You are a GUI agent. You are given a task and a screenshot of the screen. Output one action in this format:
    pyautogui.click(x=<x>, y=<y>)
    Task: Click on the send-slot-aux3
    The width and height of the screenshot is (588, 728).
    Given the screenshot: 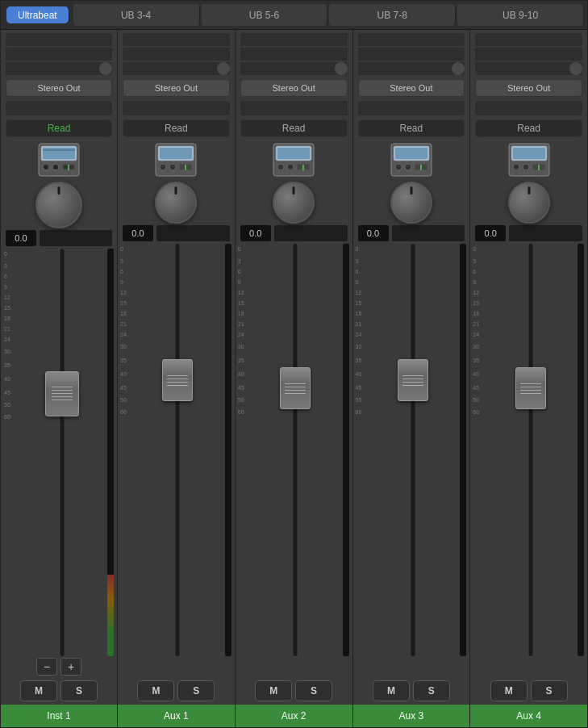 What is the action you would take?
    pyautogui.click(x=411, y=108)
    